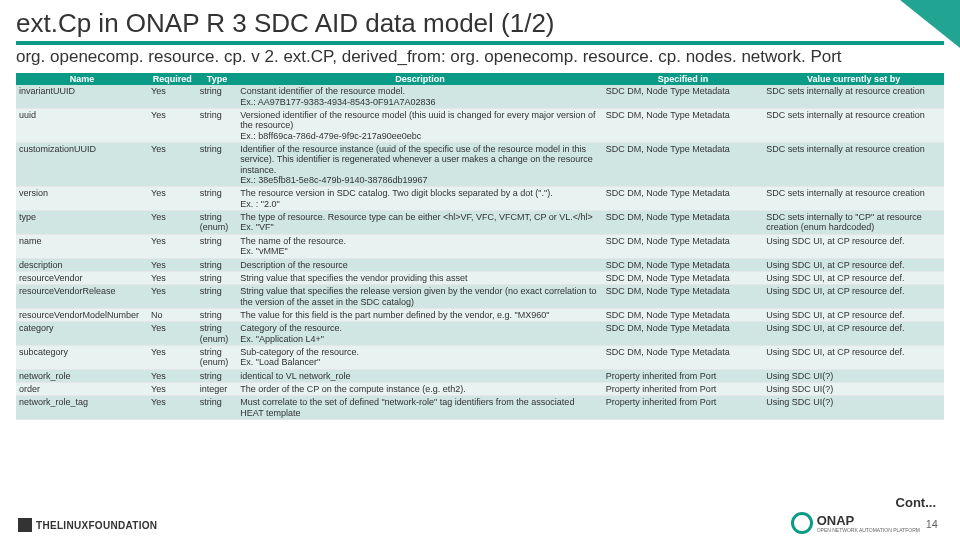 The height and width of the screenshot is (540, 960). What do you see at coordinates (868, 520) in the screenshot?
I see `onap-name: ONAP` at bounding box center [868, 520].